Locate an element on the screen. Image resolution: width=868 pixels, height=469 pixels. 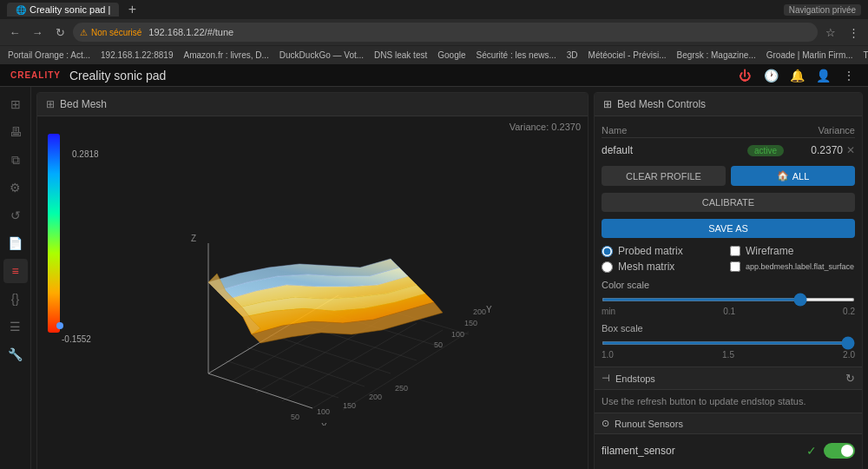
color-scale-ticks: min 0.1 0.2 is located at coordinates (728, 311).